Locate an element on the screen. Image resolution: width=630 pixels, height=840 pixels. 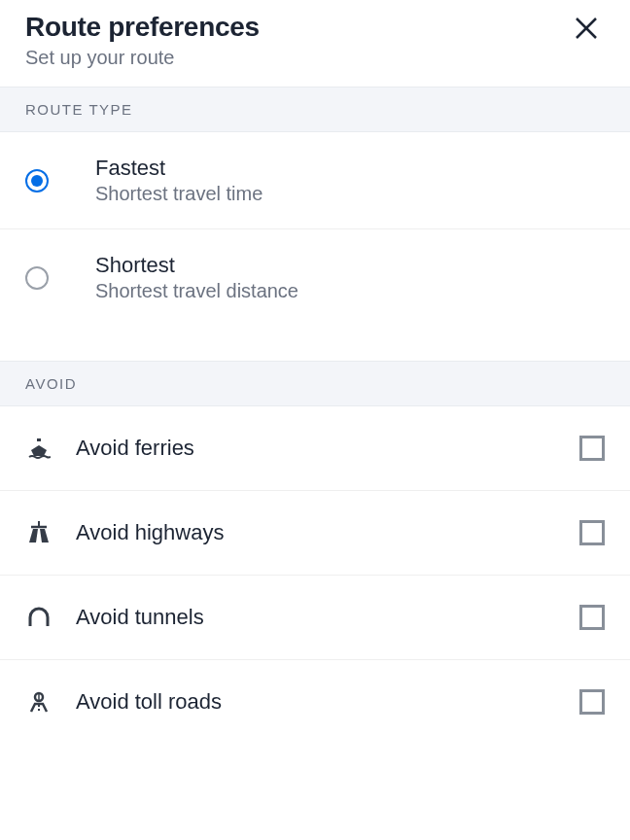
avoid-tunnels-label: Avoid tunnels is located at coordinates (328, 617).